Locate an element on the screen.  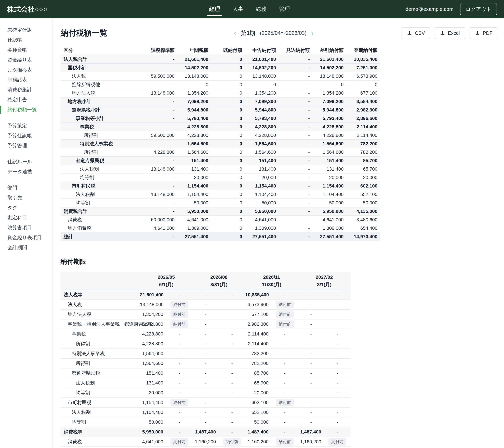
sidebar-item: 仕訳帳 is located at coordinates (26, 40).